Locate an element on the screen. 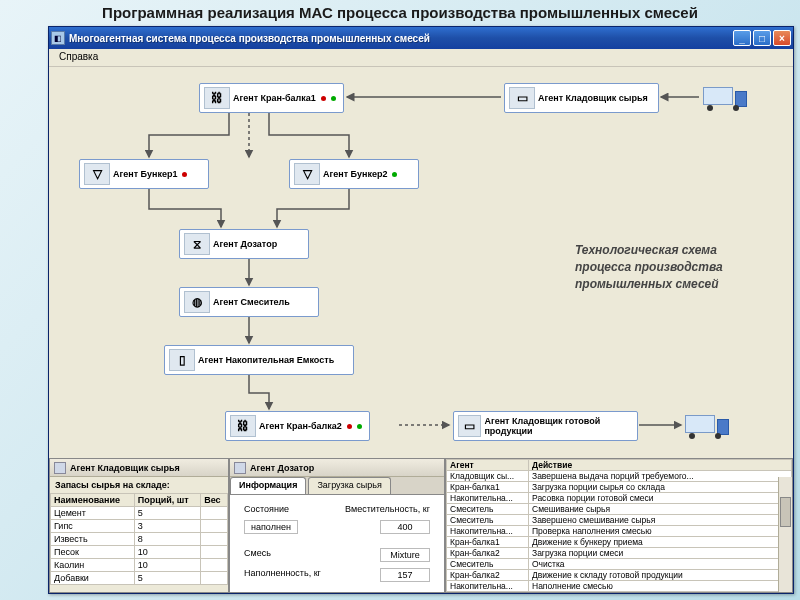 The width and height of the screenshot is (800, 600). agent-label: Агент Бункер1 is located at coordinates (145, 174).